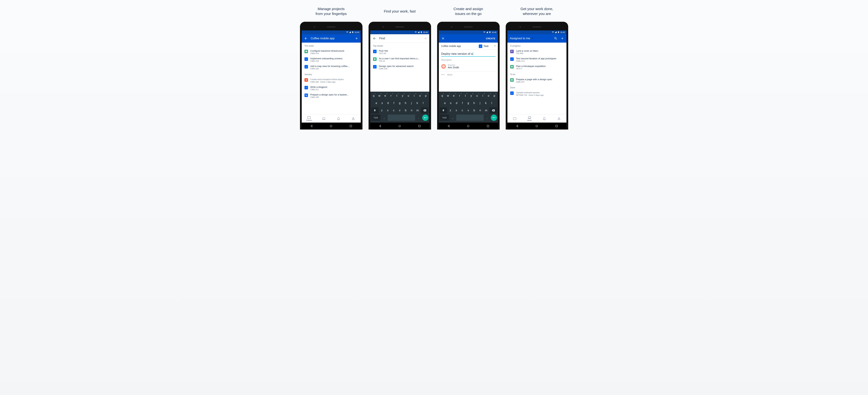 The width and height of the screenshot is (868, 395). I want to click on close-button, so click(443, 38).